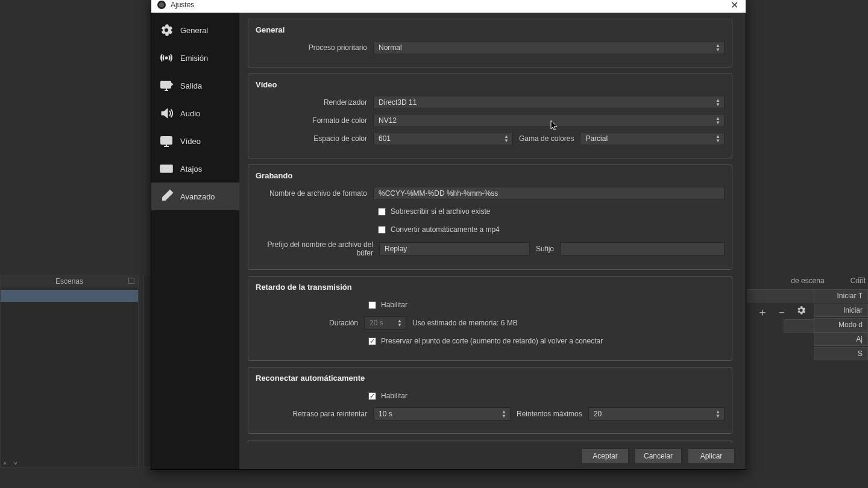 The image size is (868, 488). Describe the element at coordinates (490, 400) in the screenshot. I see `group-reconnect: Reconectar automáticamente Habilitar Ret…` at that location.